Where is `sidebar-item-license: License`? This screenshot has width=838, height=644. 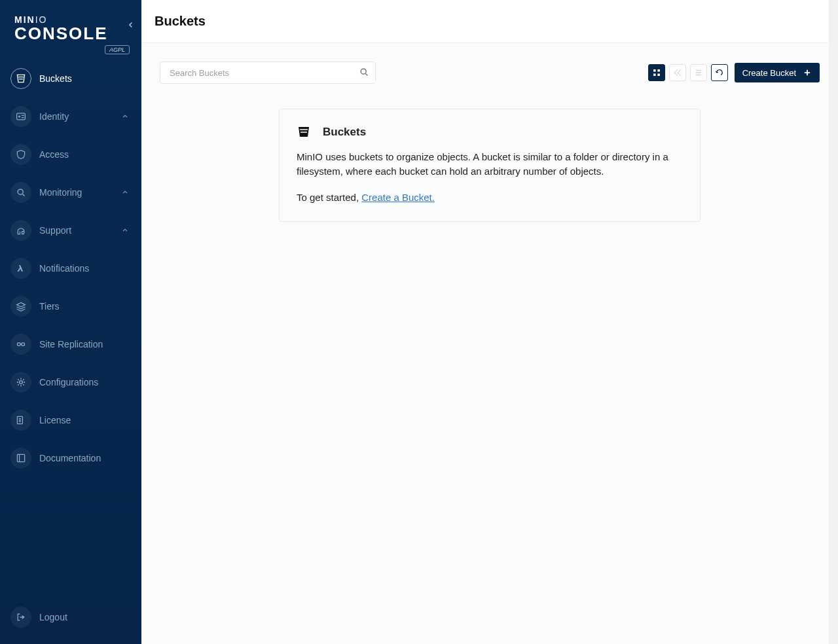 sidebar-item-license: License is located at coordinates (71, 420).